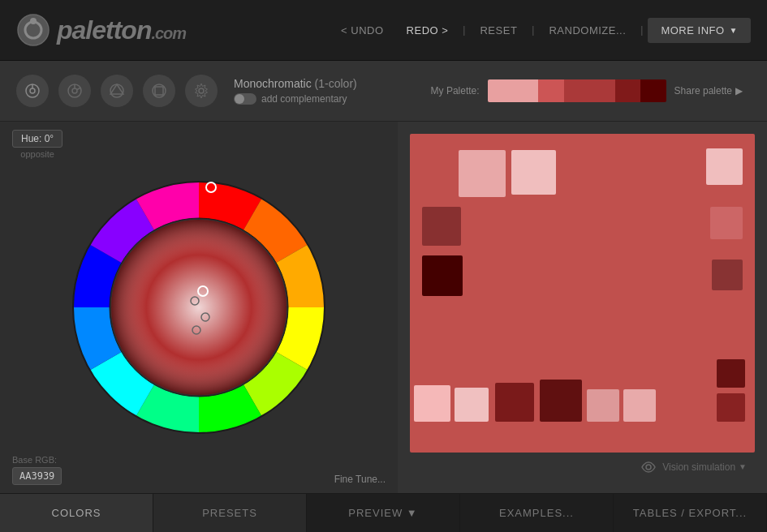  I want to click on undo-button: < UNDO, so click(362, 31).